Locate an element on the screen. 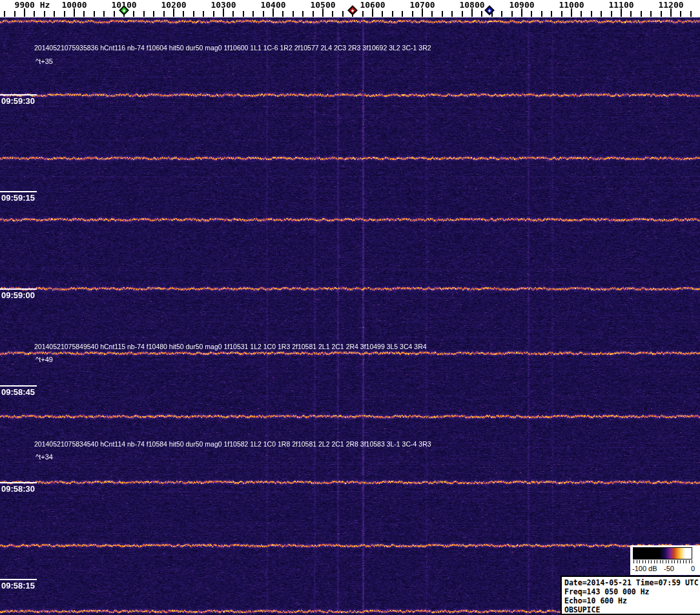 This screenshot has height=615, width=700. info-echo: Echo=10 600 Hz is located at coordinates (632, 601).